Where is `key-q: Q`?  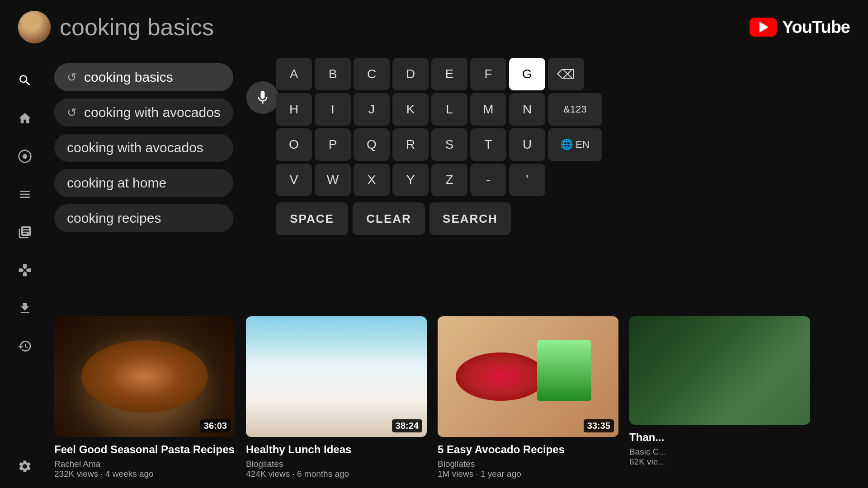 key-q: Q is located at coordinates (372, 145).